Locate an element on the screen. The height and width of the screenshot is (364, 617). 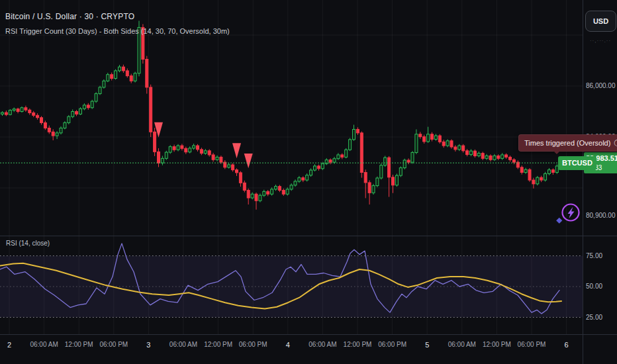
currency-toggle-button: USD is located at coordinates (601, 21).